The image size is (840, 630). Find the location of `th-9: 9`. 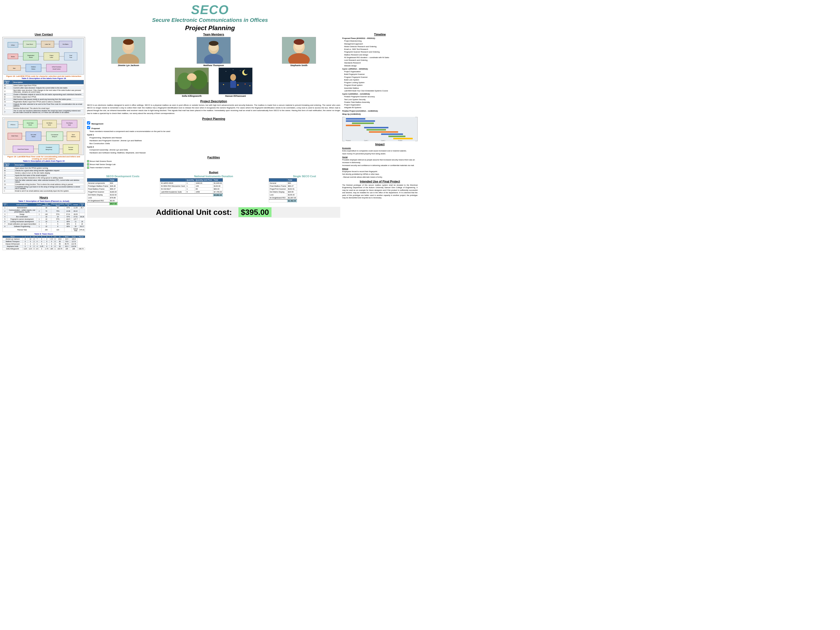

th-9: 9 is located at coordinates (60, 237).